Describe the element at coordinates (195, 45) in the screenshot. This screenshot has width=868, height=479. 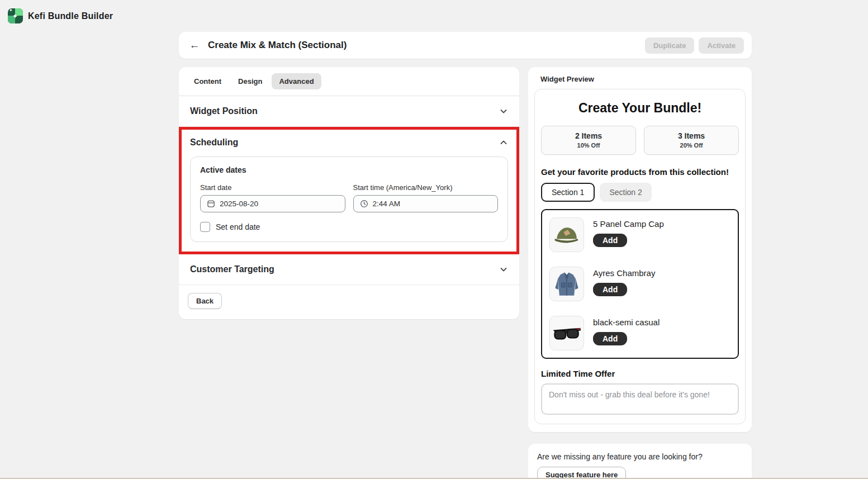
I see `back-arrow-icon: ←` at that location.